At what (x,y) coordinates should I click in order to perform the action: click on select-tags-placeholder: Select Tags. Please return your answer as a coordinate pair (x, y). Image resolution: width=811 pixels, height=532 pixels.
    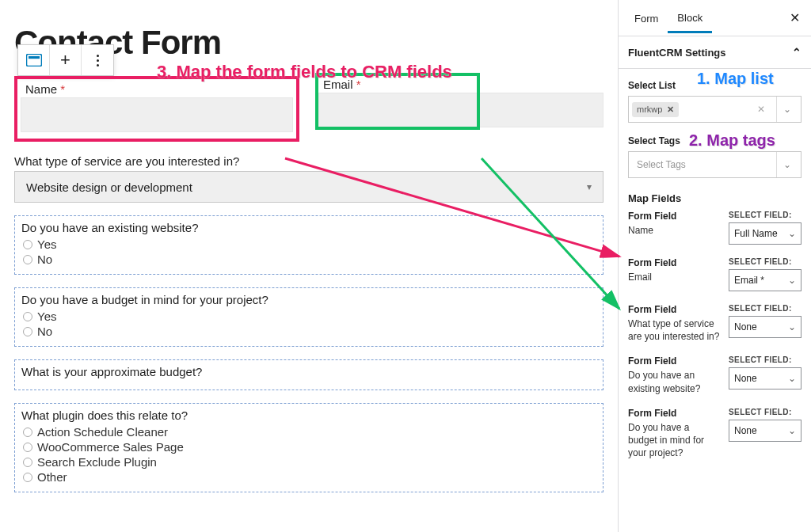
    Looking at the image, I should click on (659, 165).